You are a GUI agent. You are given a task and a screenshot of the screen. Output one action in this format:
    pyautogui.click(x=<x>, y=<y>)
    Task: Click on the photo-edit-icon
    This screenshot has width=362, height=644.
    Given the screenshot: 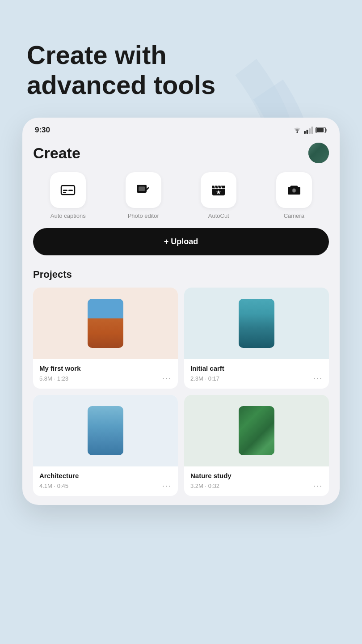 What is the action you would take?
    pyautogui.click(x=143, y=190)
    